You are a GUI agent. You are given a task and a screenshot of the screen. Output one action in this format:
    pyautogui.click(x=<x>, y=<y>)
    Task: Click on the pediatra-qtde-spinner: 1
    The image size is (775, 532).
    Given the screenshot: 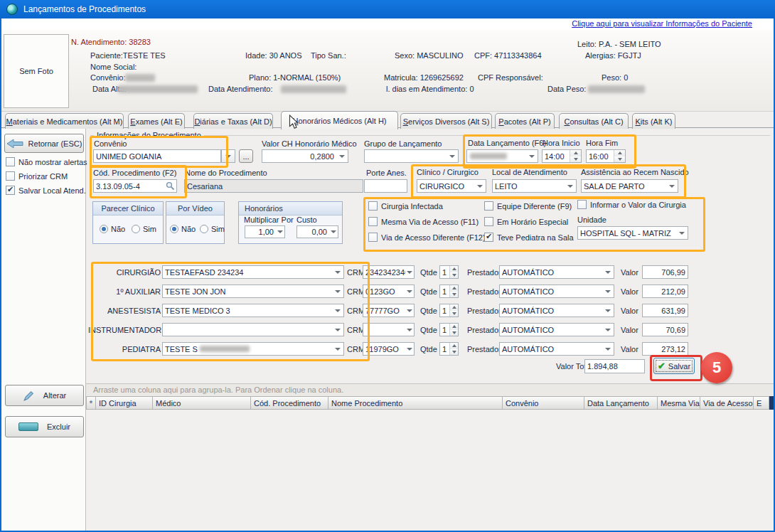 What is the action you would take?
    pyautogui.click(x=449, y=349)
    